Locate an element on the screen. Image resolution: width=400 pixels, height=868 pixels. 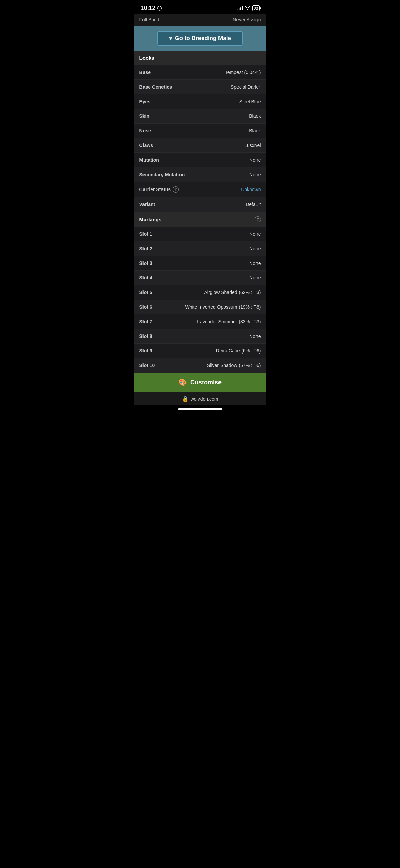
markings-rows: Slot 1NoneSlot 2NoneSlot 3NoneSlot 4None… is located at coordinates (200, 300).